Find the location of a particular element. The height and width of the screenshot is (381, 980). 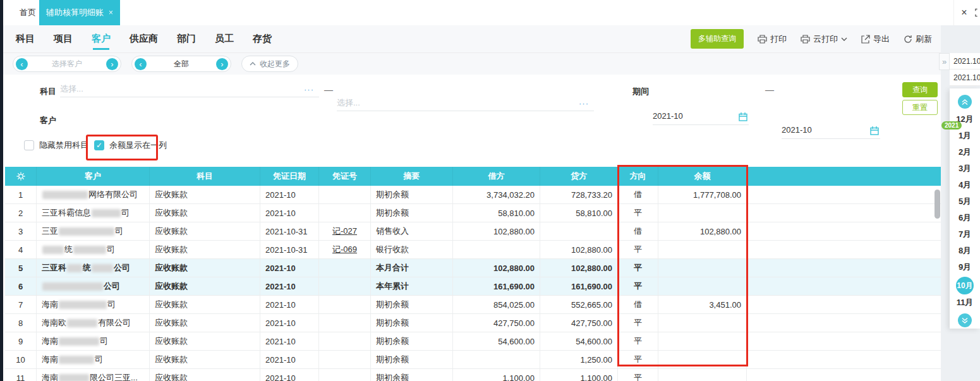

print-button: 打印 is located at coordinates (772, 39).